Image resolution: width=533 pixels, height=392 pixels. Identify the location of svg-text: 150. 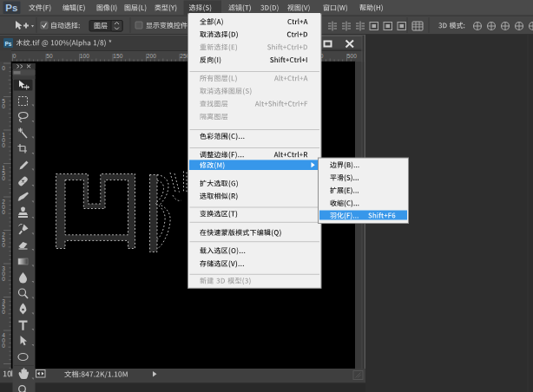
(118, 56).